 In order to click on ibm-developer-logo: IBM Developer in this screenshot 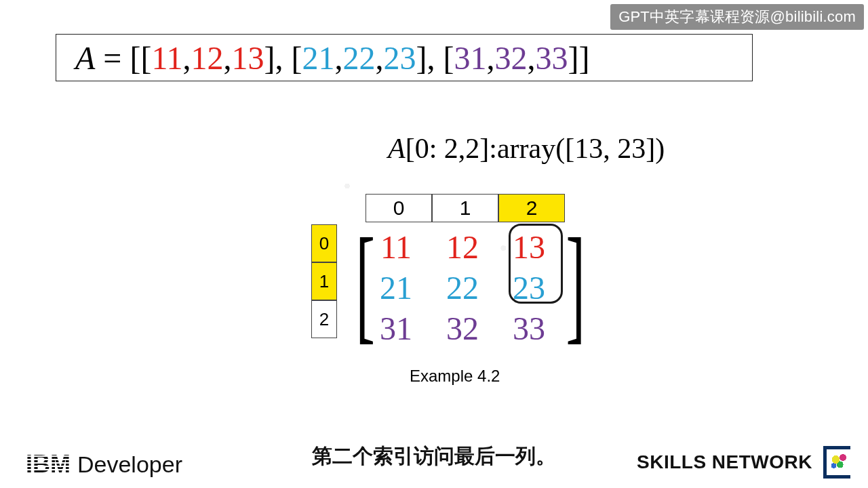, I will do `click(104, 464)`.